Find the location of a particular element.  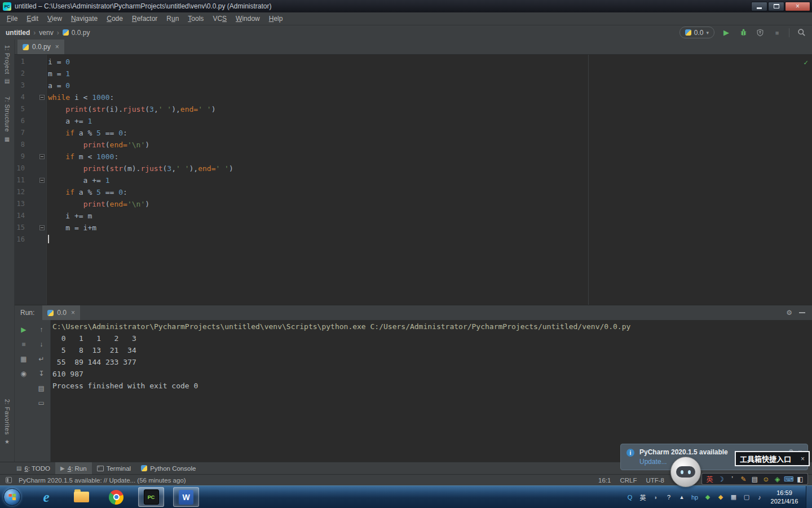

menu-view: View is located at coordinates (55, 19).